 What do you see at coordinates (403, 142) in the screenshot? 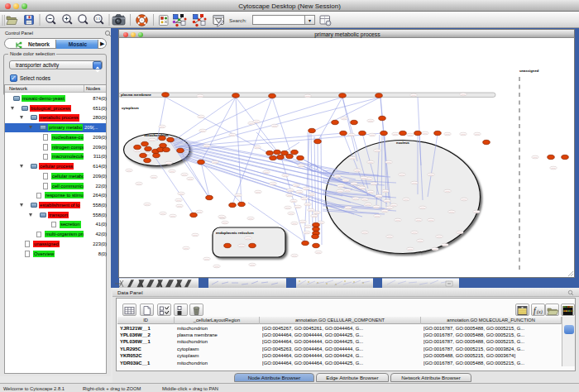
I see `svg-text: nucleus` at bounding box center [403, 142].